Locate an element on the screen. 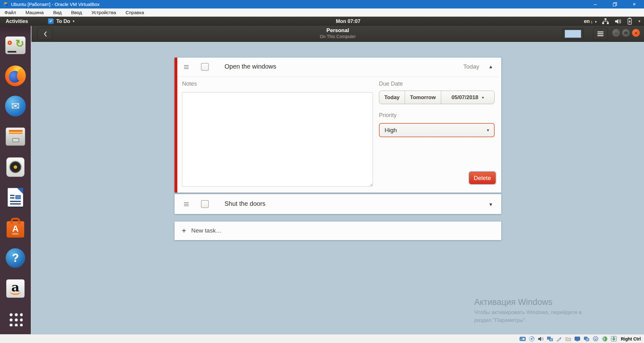  system-menu-chevron-icon: ▾ is located at coordinates (639, 21).